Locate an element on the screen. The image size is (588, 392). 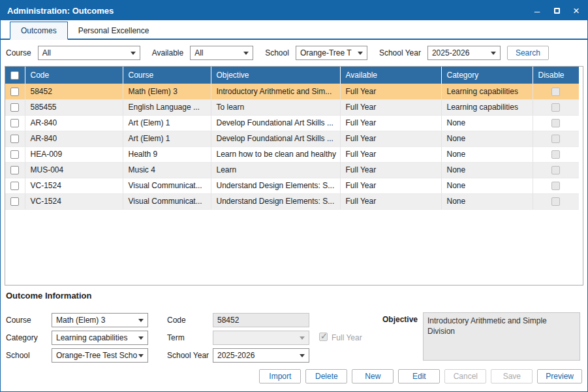
available-filter-select: All is located at coordinates (222, 53).